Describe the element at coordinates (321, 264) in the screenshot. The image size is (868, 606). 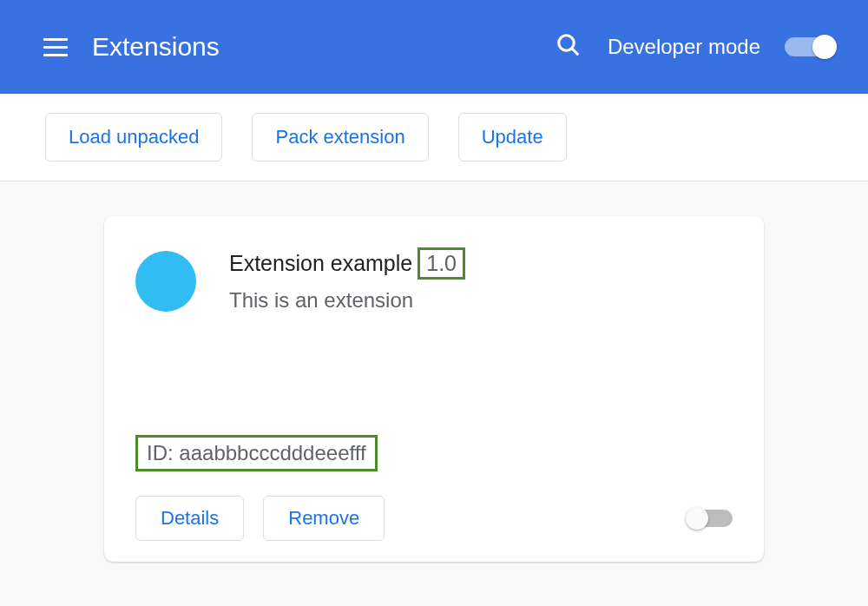
I see `extension-name: Extension example` at that location.